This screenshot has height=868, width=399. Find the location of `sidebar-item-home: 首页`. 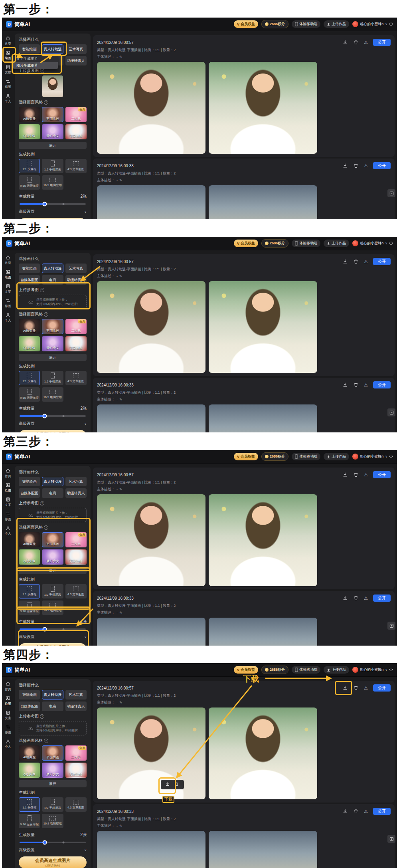

sidebar-item-home: 首页 is located at coordinates (8, 260).